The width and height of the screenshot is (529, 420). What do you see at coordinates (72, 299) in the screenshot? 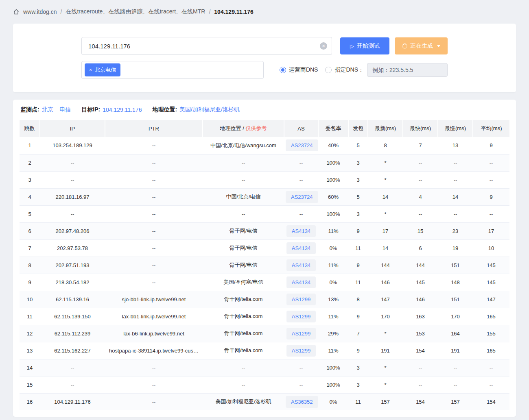
I see `ip-cell: 62.115.139.16` at bounding box center [72, 299].